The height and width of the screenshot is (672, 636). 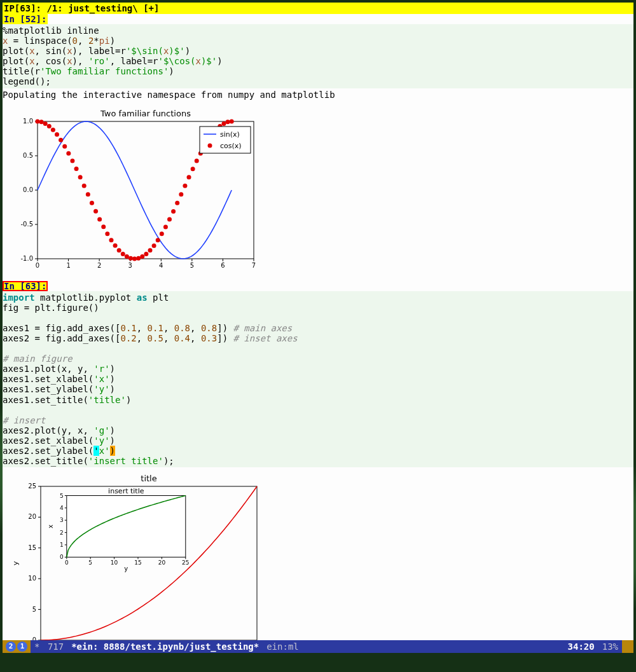 I want to click on modeline-badge: 2 1, so click(x=17, y=647).